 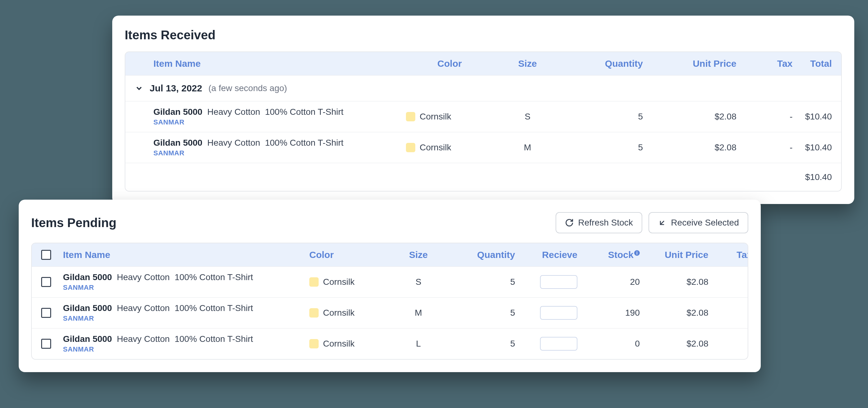 What do you see at coordinates (705, 223) in the screenshot?
I see `receive-selected-label: Receive Selected` at bounding box center [705, 223].